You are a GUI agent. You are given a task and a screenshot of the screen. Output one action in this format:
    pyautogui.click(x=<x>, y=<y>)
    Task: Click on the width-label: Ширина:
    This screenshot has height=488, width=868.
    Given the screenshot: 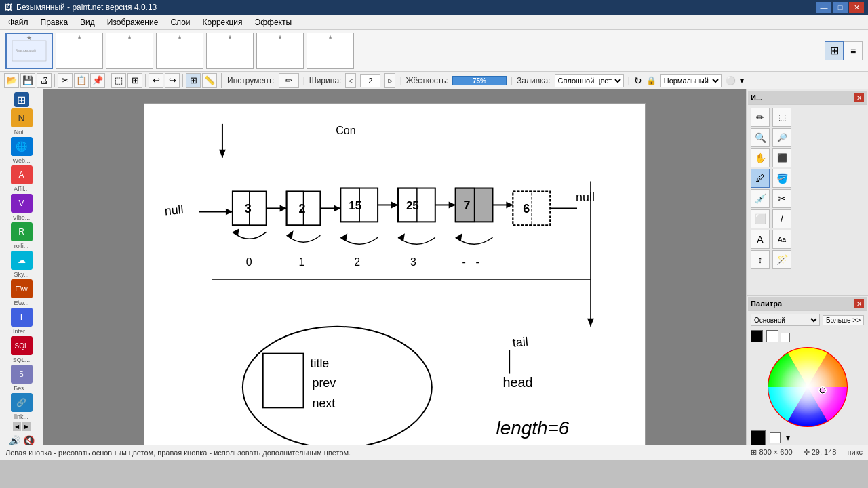 What is the action you would take?
    pyautogui.click(x=326, y=81)
    